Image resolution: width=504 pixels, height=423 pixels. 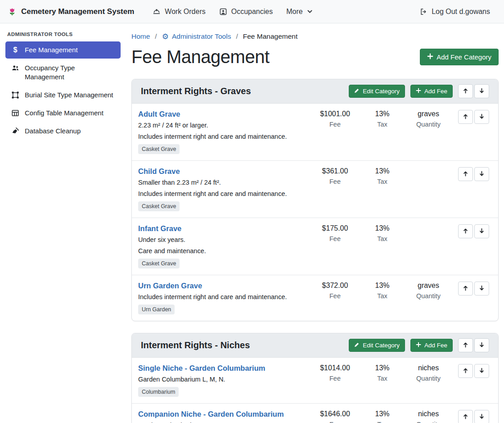 What do you see at coordinates (63, 113) in the screenshot?
I see `sidebar-item-config-table-management: Config Table Management` at bounding box center [63, 113].